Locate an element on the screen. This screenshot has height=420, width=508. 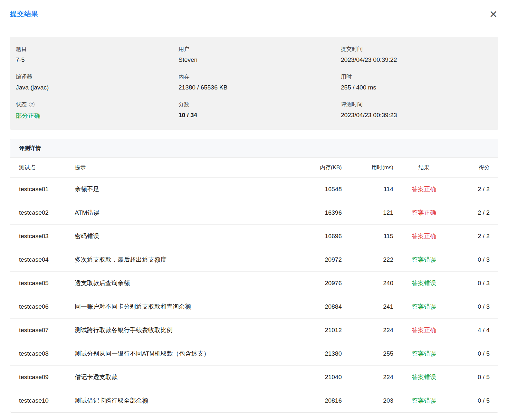
field-label: 分数 is located at coordinates (260, 104).